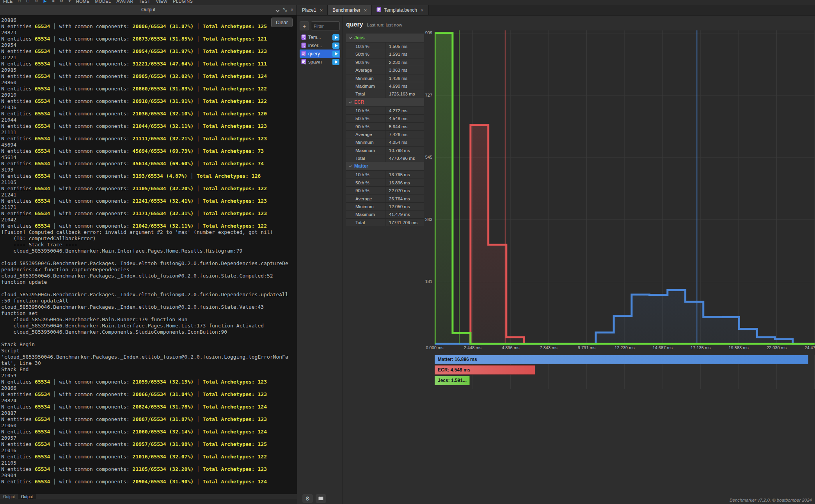 The image size is (815, 504). What do you see at coordinates (385, 166) in the screenshot?
I see `section-header-matter: Matter` at bounding box center [385, 166].